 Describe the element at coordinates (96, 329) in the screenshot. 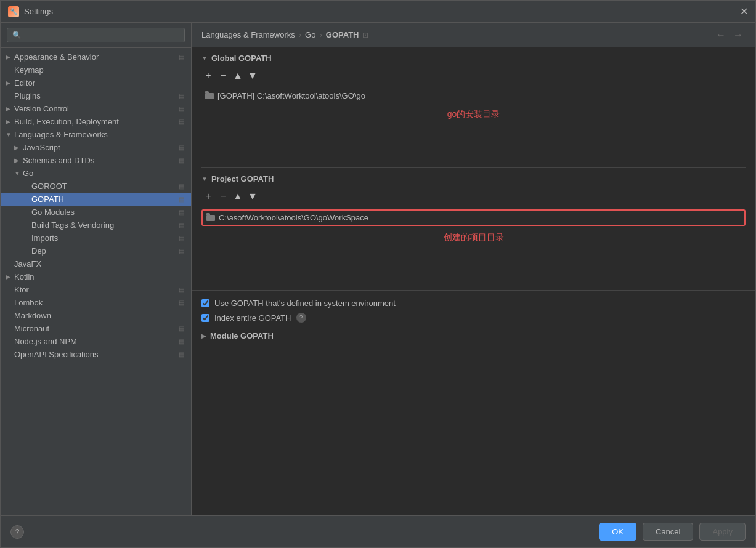

I see `sidebar-item-micronaut: Micronaut ▤` at that location.